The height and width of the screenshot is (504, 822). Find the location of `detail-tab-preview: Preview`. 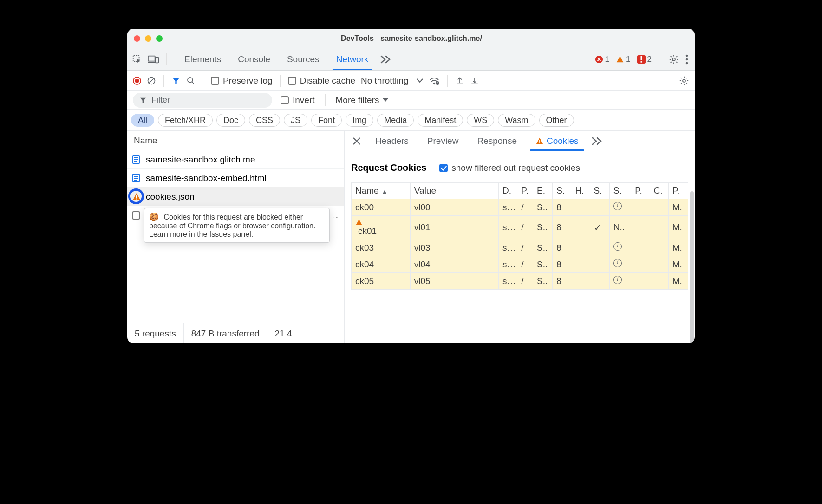

detail-tab-preview: Preview is located at coordinates (443, 141).